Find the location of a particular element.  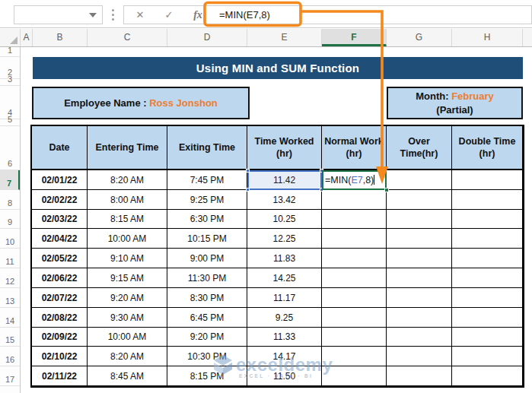

column-title-H6: Double Time(hr) is located at coordinates (487, 148).